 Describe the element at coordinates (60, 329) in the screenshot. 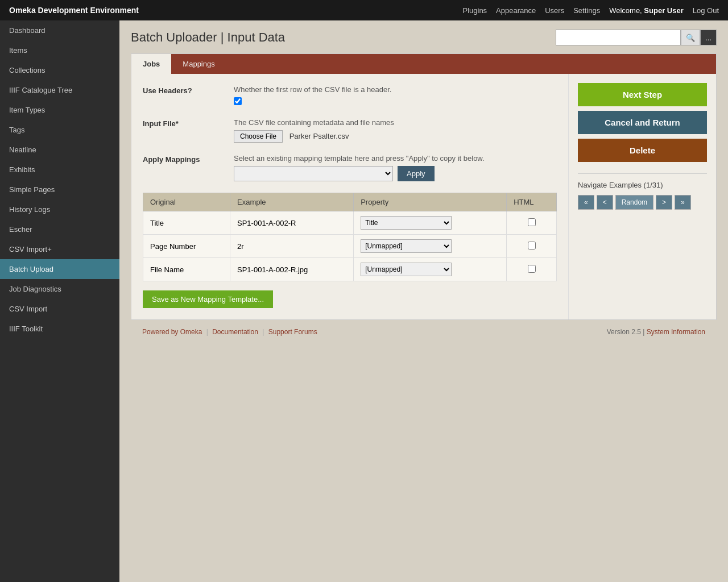

I see `sidebar-item-iiif-toolkit: IIIF Toolkit` at that location.